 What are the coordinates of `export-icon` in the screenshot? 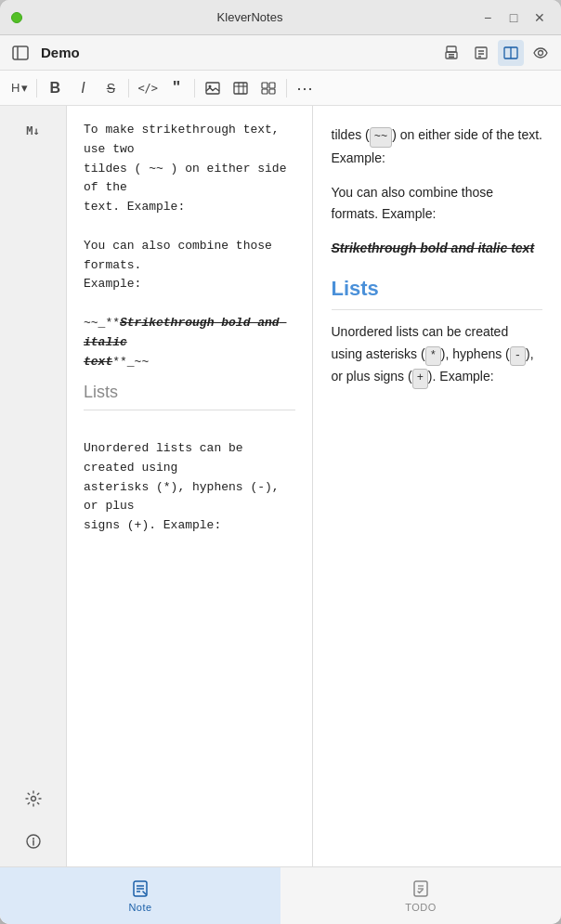 It's located at (481, 53).